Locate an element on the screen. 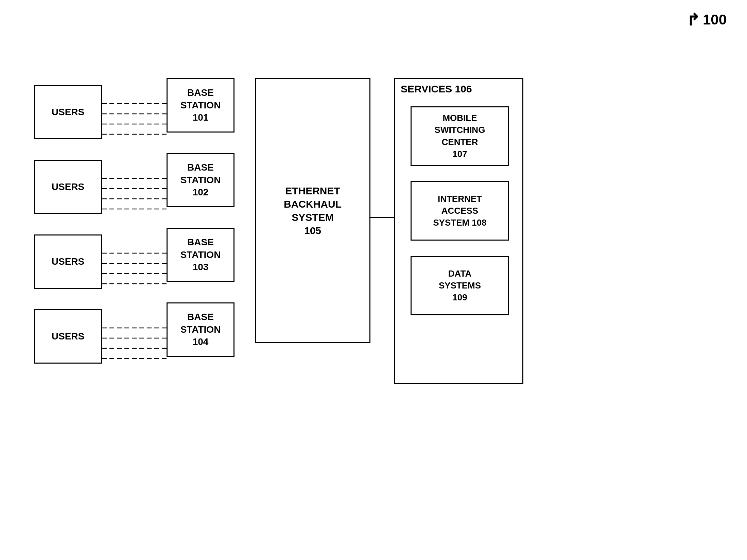  ethernet-backhaul-box: ETHERNET BACKHAULSYSTEM105 is located at coordinates (313, 211).